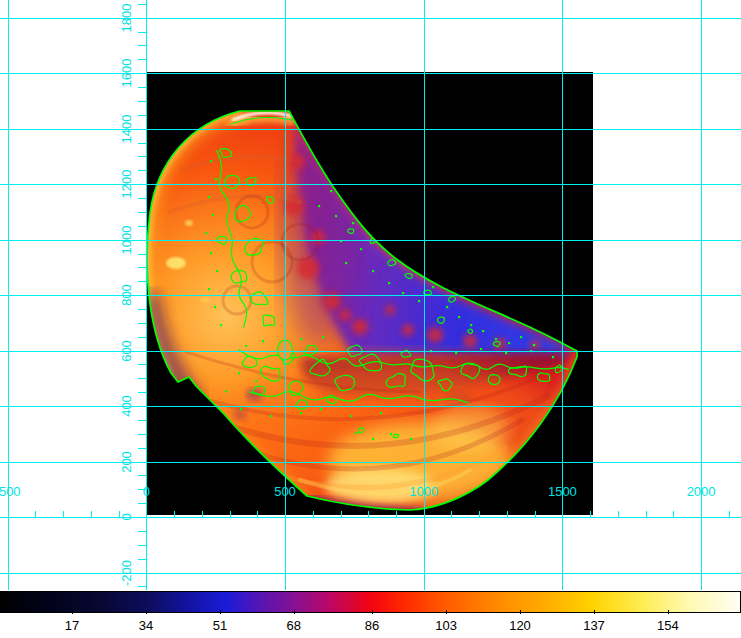 This screenshot has width=741, height=638. Describe the element at coordinates (126, 128) in the screenshot. I see `y-tick-label: 1400` at that location.